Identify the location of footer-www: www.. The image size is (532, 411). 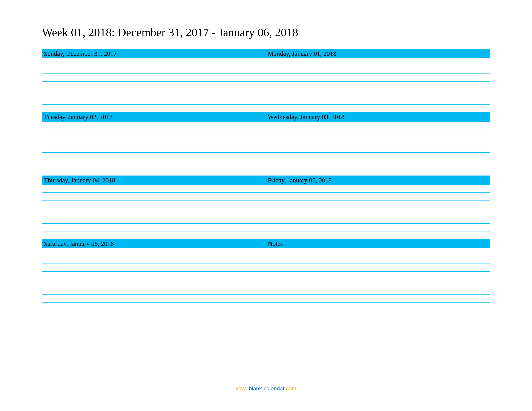
(242, 389).